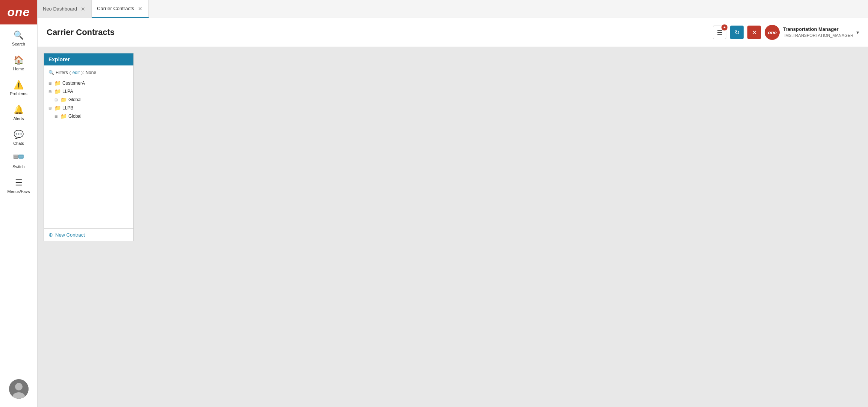 The width and height of the screenshot is (868, 407). What do you see at coordinates (89, 235) in the screenshot?
I see `explorer-footer: ⊕ New Contract` at bounding box center [89, 235].